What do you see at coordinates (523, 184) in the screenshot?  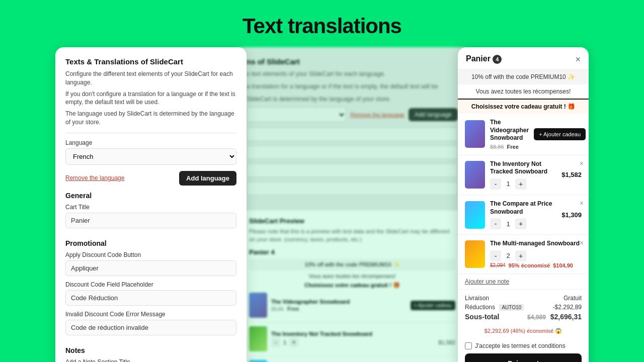 I see `right-qty-row-1: - 1 +` at bounding box center [523, 184].